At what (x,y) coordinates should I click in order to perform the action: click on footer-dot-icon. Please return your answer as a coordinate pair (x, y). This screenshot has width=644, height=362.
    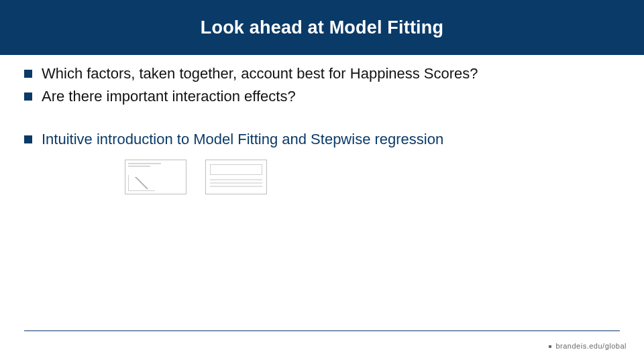
    Looking at the image, I should click on (550, 347).